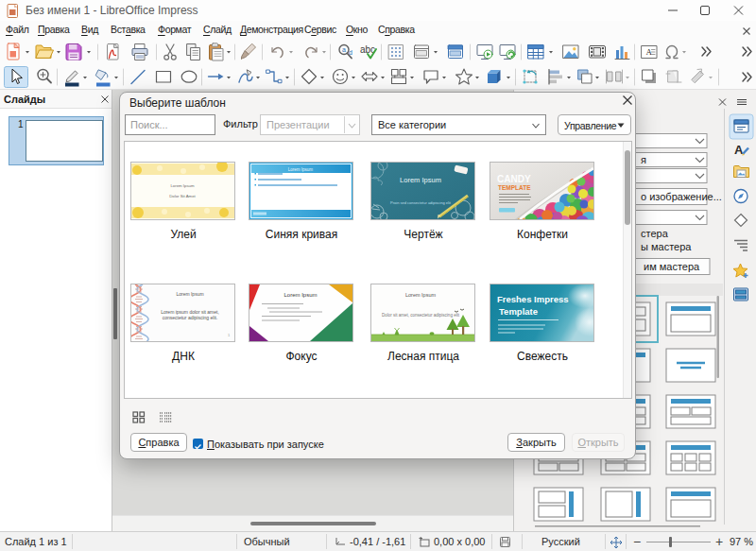 The width and height of the screenshot is (756, 551). What do you see at coordinates (421, 316) in the screenshot?
I see `svg-text:Dolor sit amet, consectetur ad: Dolor sit amet, consectetur adipiscing e…` at bounding box center [421, 316].